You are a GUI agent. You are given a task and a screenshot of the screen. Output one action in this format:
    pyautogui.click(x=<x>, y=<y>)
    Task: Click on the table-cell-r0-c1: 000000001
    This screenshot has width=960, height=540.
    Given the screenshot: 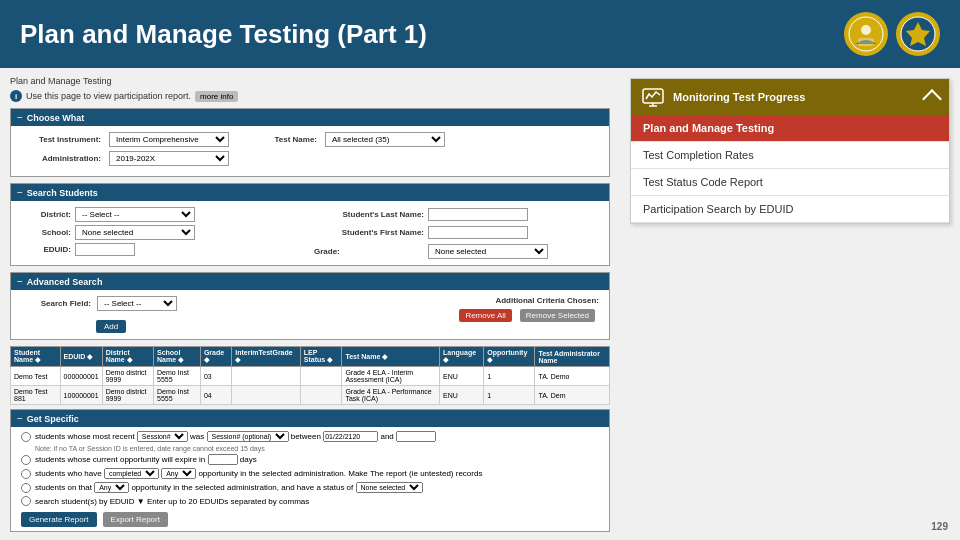 What is the action you would take?
    pyautogui.click(x=81, y=376)
    